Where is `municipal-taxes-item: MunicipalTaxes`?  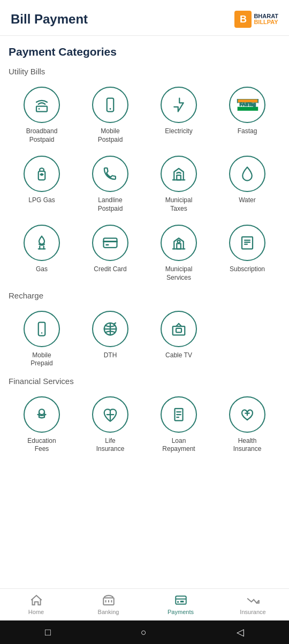
municipal-taxes-item: MunicipalTaxes is located at coordinates (179, 184).